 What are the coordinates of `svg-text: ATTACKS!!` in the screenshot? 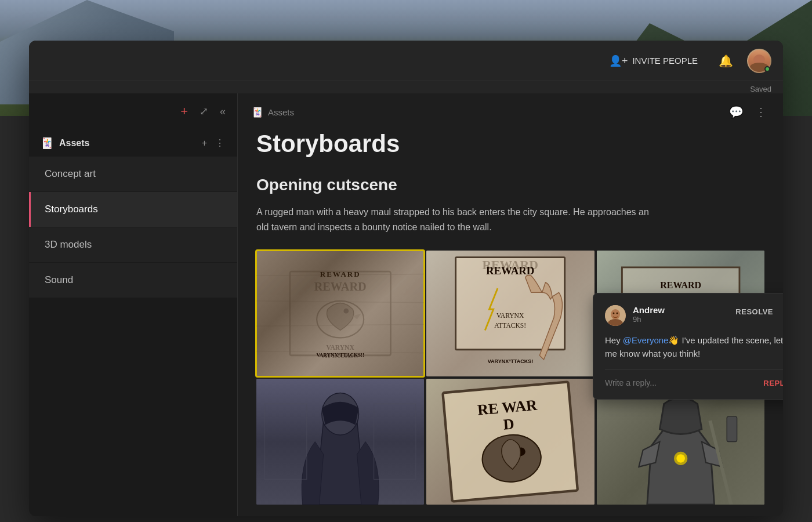 It's located at (340, 356).